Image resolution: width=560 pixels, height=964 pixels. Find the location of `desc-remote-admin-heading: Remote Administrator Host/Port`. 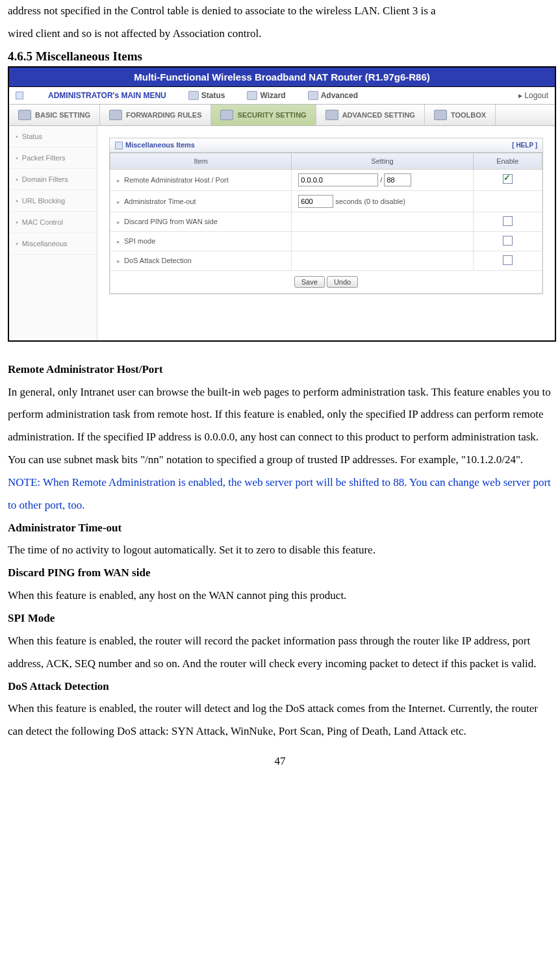

desc-remote-admin-heading: Remote Administrator Host/Port is located at coordinates (280, 370).